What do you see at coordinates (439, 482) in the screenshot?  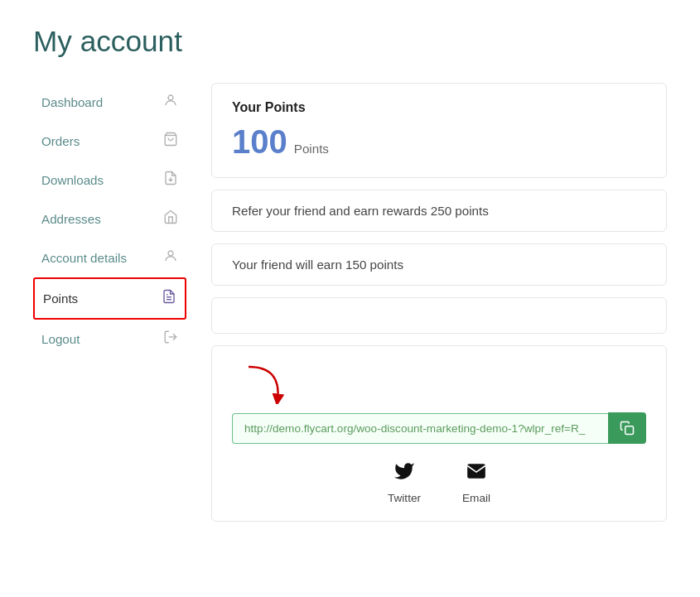 I see `share-buttons: Twitter Email` at bounding box center [439, 482].